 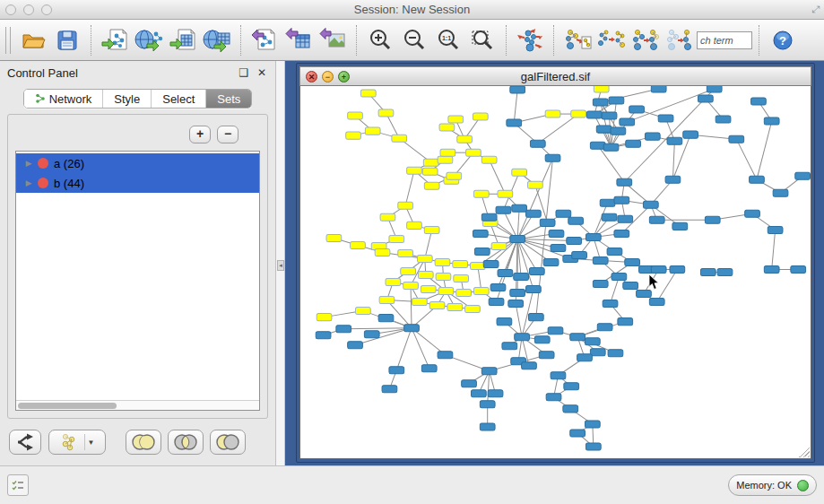 I want to click on open-session-button, so click(x=33, y=40).